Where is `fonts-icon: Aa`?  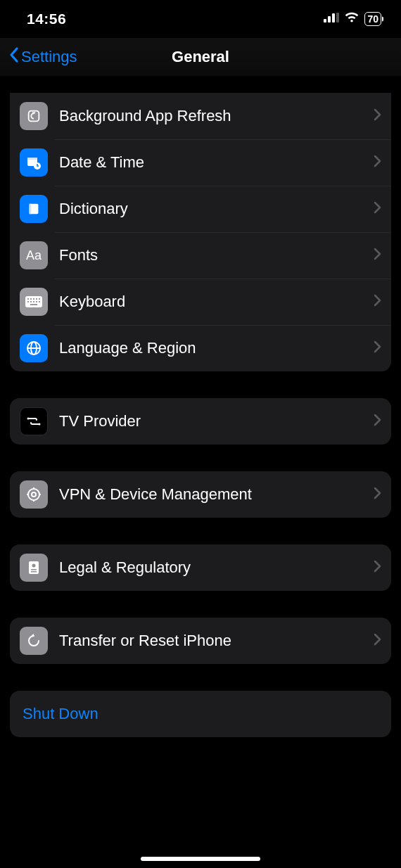 fonts-icon: Aa is located at coordinates (34, 255).